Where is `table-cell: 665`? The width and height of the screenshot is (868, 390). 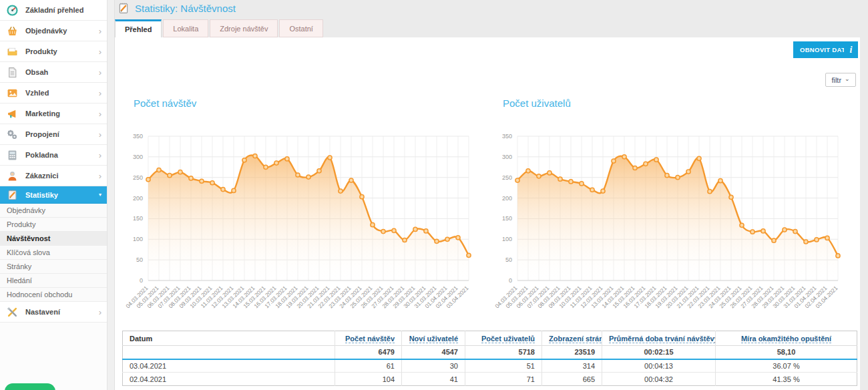 table-cell: 665 is located at coordinates (572, 379).